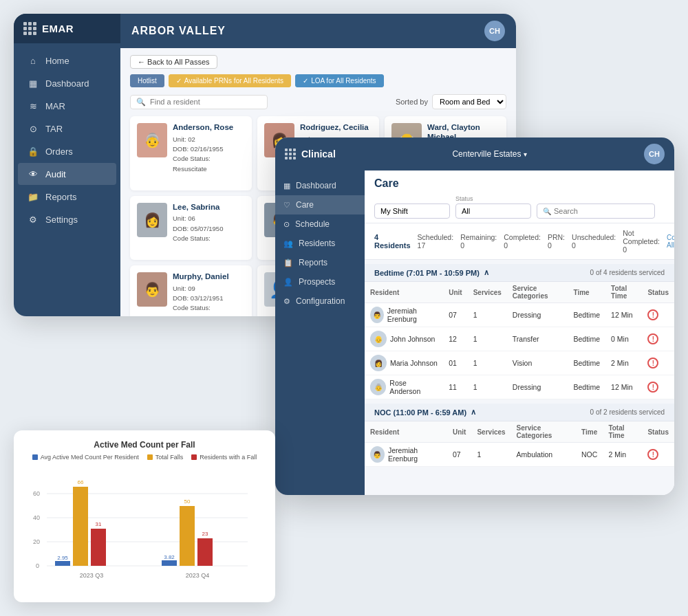 Image resolution: width=688 pixels, height=616 pixels. What do you see at coordinates (305, 205) in the screenshot?
I see `clinical-nav-care-label: Care` at bounding box center [305, 205].